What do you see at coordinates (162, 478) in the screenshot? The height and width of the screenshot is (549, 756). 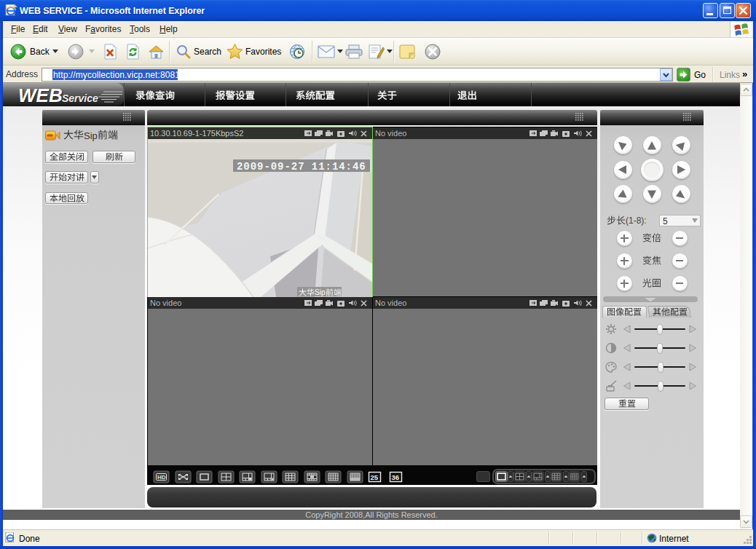 I see `svg-text: HD` at bounding box center [162, 478].